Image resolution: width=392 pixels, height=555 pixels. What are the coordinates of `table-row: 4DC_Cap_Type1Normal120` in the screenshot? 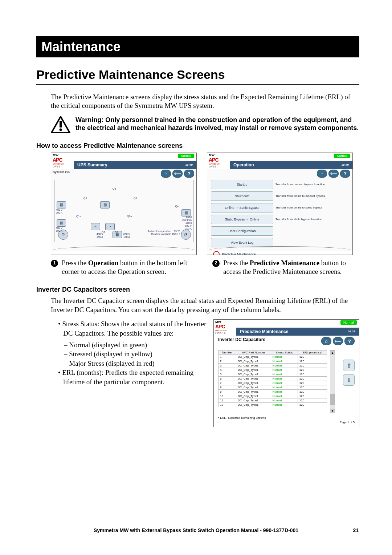 It's located at (273, 370).